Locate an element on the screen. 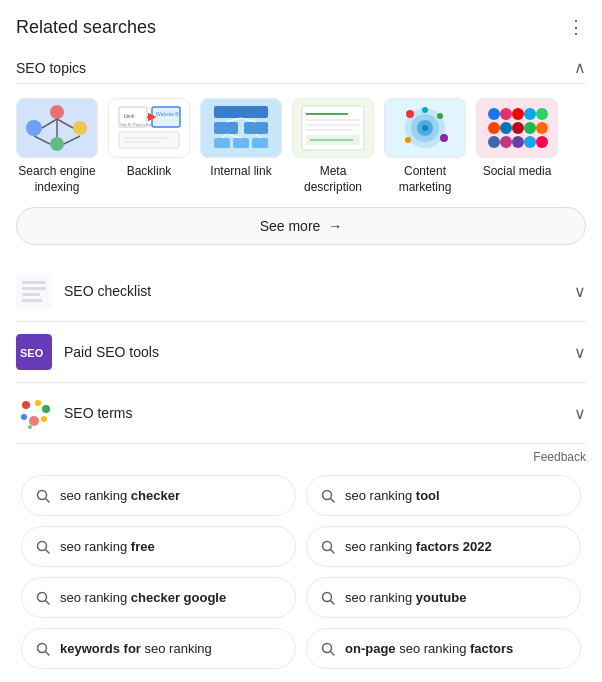 The width and height of the screenshot is (602, 682). suggestion-seo-ranking-youtube: seo ranking youtube is located at coordinates (444, 598).